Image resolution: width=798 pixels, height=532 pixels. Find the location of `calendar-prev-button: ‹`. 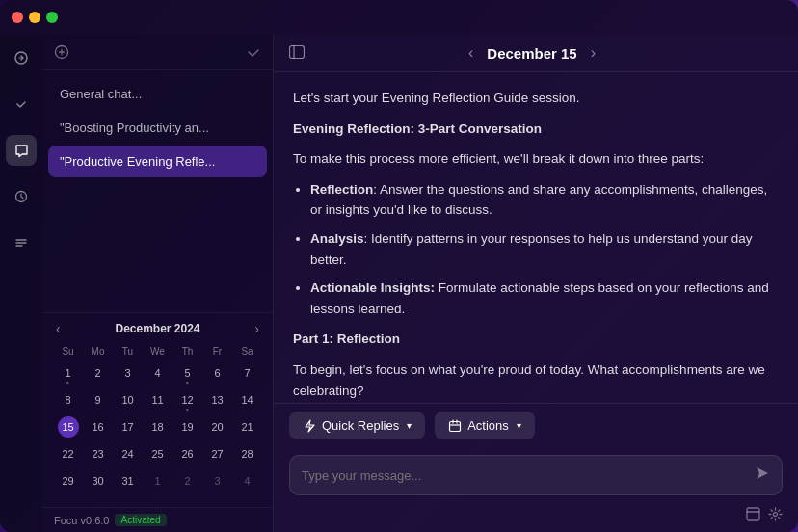

calendar-prev-button: ‹ is located at coordinates (58, 329).